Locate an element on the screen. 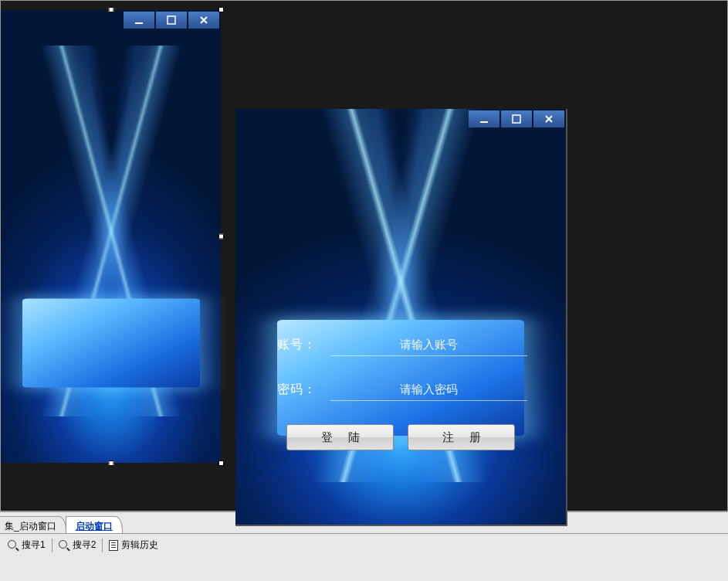 This screenshot has height=581, width=728. search1-button: 搜寻1 is located at coordinates (26, 545).